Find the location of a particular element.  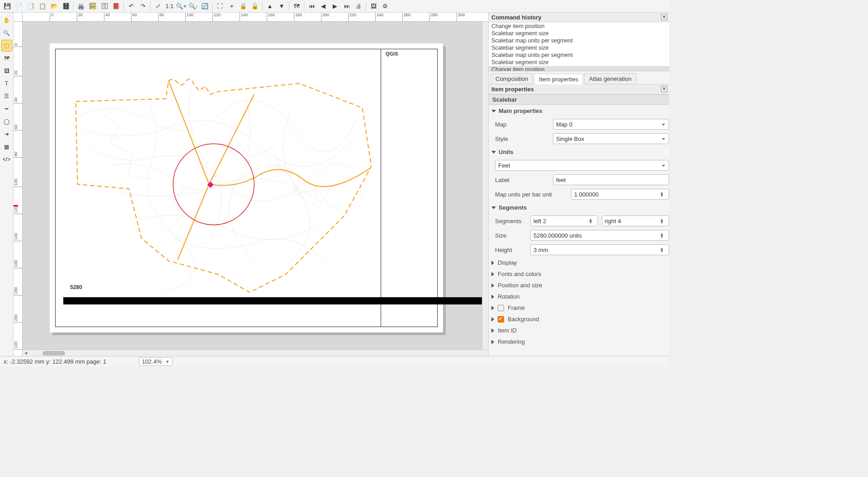

atlas-last-icon: ⏭ is located at coordinates (347, 6).